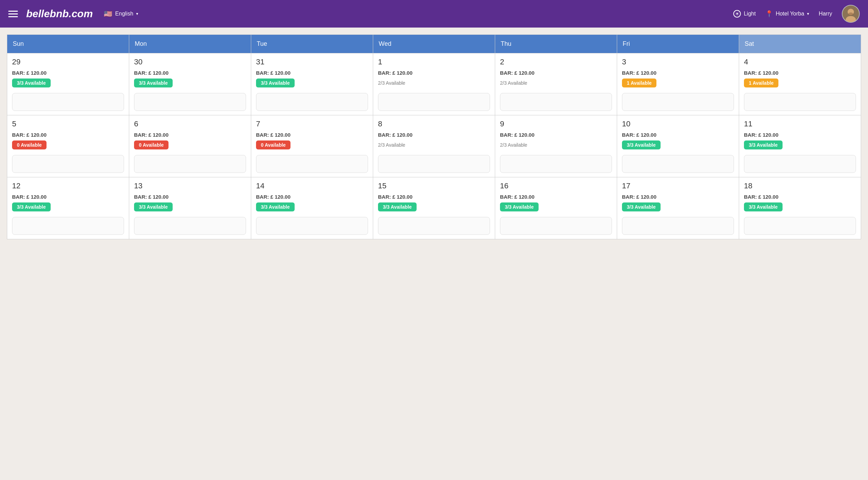 The image size is (868, 480). Describe the element at coordinates (190, 208) in the screenshot. I see `calendar-cell: 13BAR: £ 120.003/3 Available` at that location.